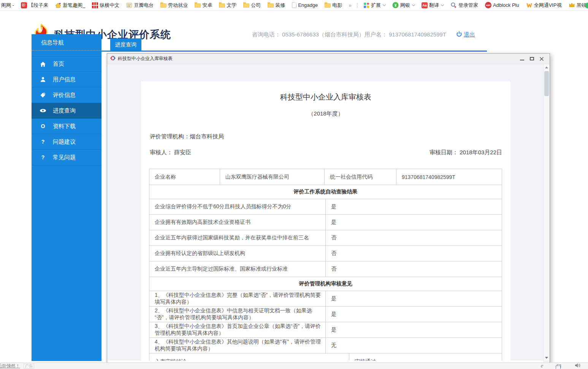  Describe the element at coordinates (95, 5) in the screenshot. I see `grid-logo-icon` at that location.